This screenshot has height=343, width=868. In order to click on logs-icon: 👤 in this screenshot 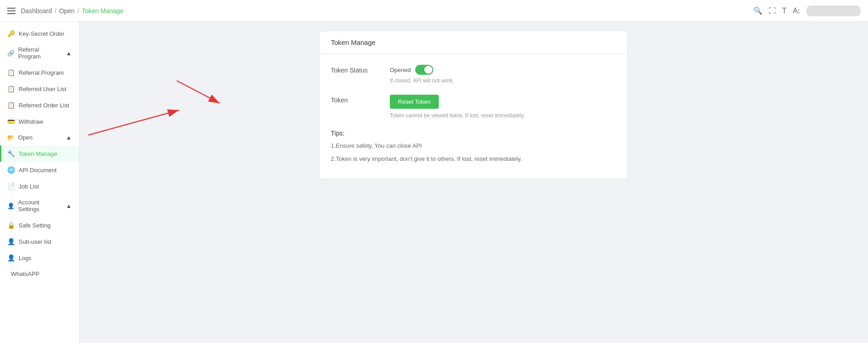, I will do `click(11, 258)`.